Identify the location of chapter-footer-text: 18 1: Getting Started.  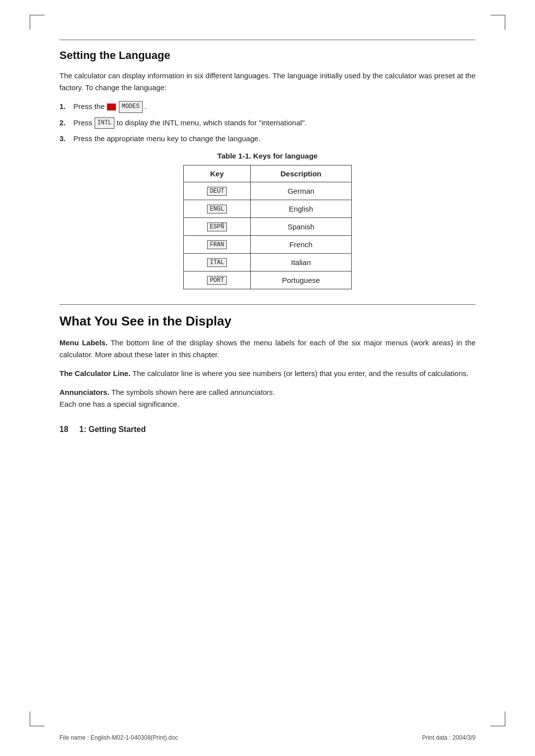
(103, 429).